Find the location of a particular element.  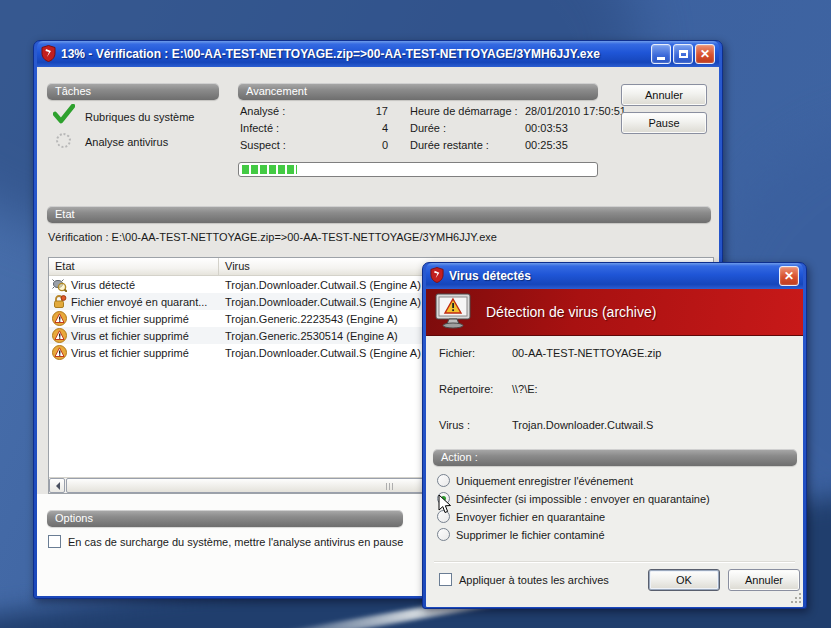

radio-label: Envoyer fichier en quarantaine is located at coordinates (530, 517).